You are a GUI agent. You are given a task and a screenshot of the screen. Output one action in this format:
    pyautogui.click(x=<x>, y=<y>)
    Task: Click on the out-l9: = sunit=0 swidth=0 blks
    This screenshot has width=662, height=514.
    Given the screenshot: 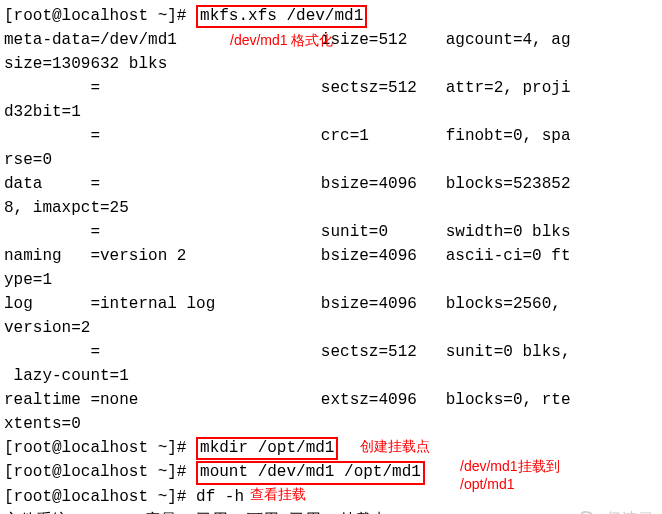 What is the action you would take?
    pyautogui.click(x=331, y=232)
    